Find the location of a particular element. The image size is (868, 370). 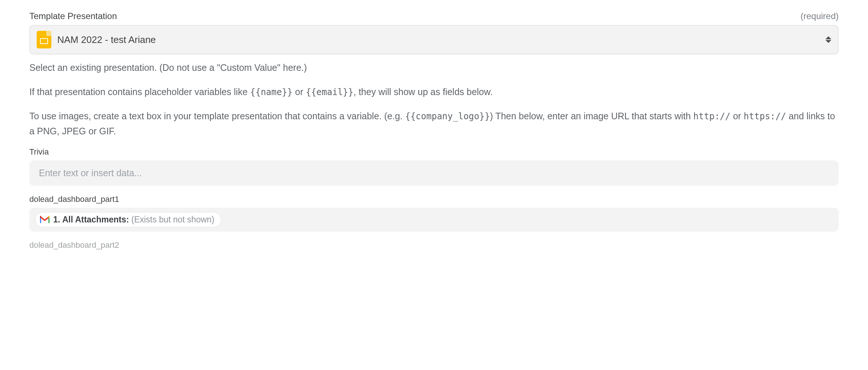

code-http: http:// is located at coordinates (712, 116).